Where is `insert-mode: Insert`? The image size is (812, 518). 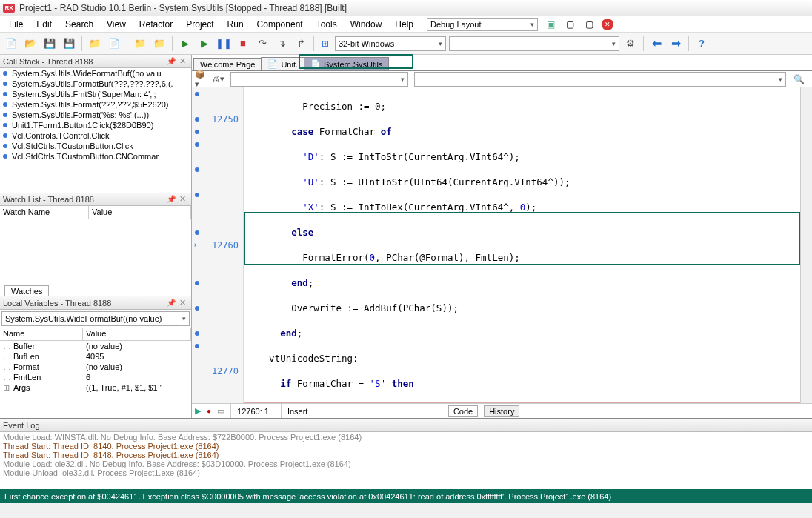 insert-mode: Insert is located at coordinates (344, 411).